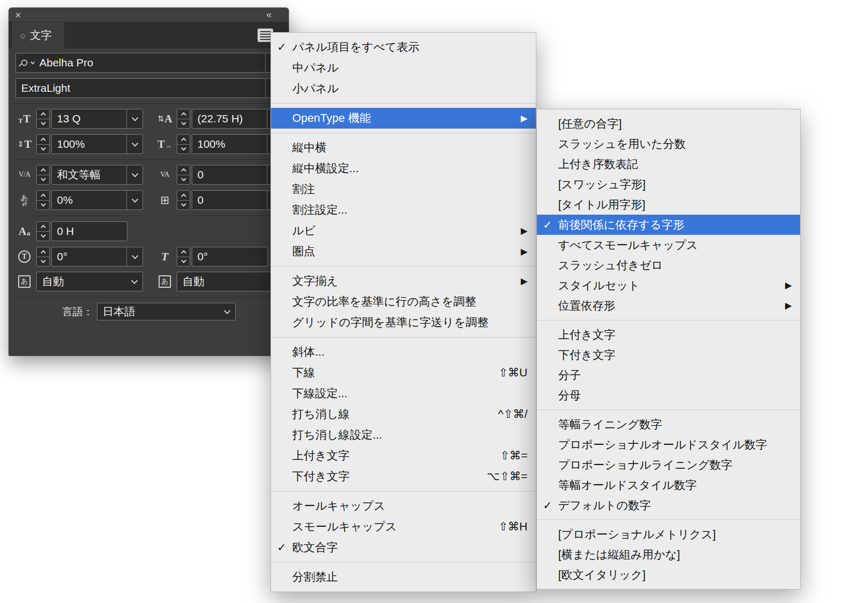 This screenshot has width=868, height=603. What do you see at coordinates (668, 375) in the screenshot?
I see `menu-item: 分子` at bounding box center [668, 375].